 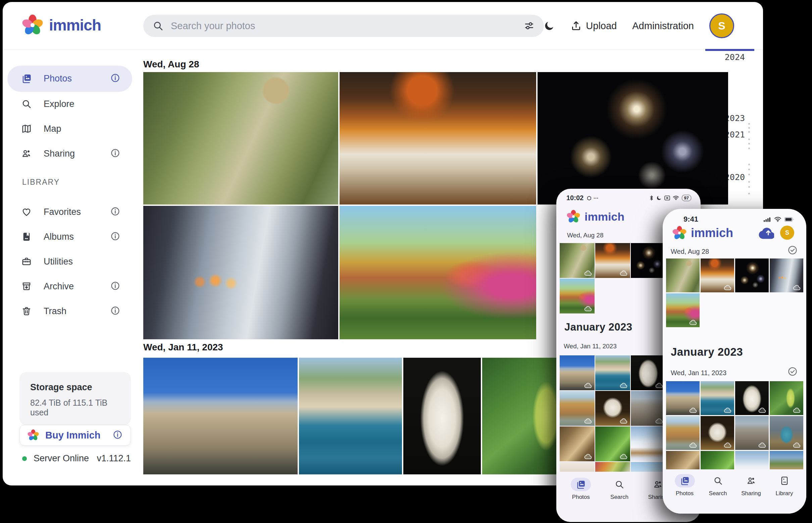 What do you see at coordinates (69, 129) in the screenshot?
I see `sidebar-item-map: Map` at bounding box center [69, 129].